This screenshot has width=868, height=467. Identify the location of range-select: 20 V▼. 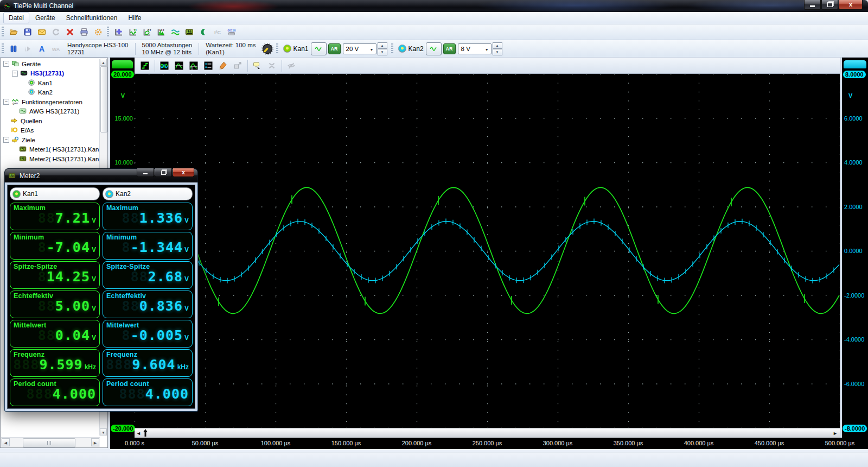
(360, 49).